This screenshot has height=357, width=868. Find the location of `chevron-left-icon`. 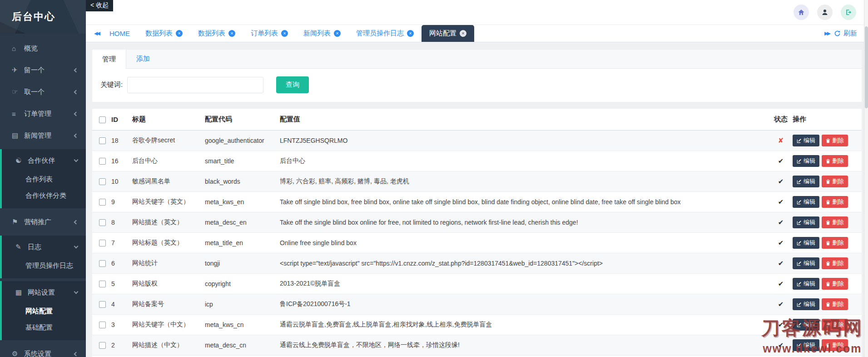

chevron-left-icon is located at coordinates (76, 354).